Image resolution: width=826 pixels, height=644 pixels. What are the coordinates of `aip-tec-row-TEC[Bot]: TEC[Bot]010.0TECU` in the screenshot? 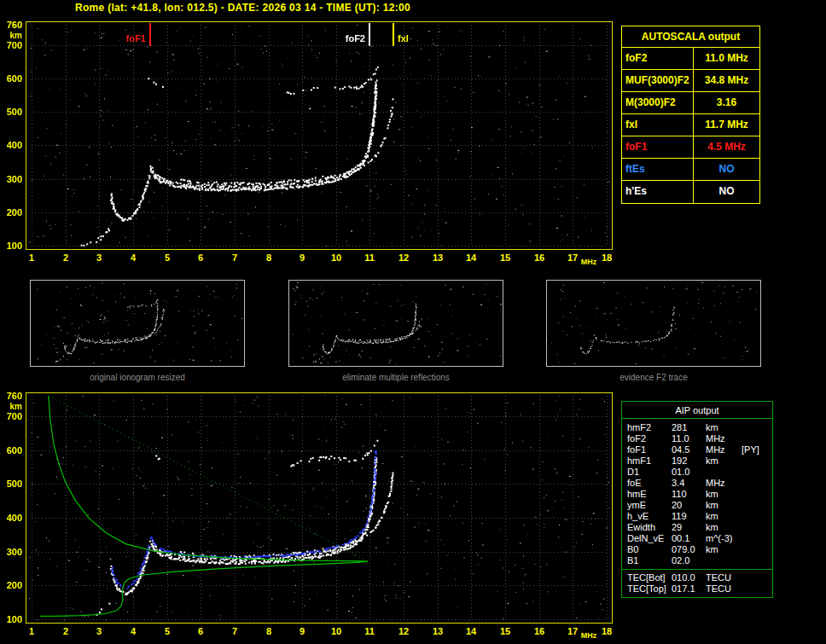 It's located at (697, 578).